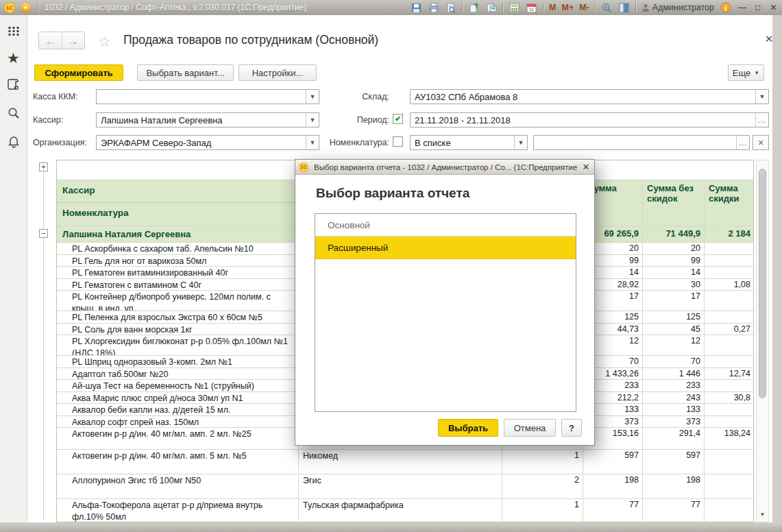  I want to click on chevron-down-icon: ▼, so click(757, 73).